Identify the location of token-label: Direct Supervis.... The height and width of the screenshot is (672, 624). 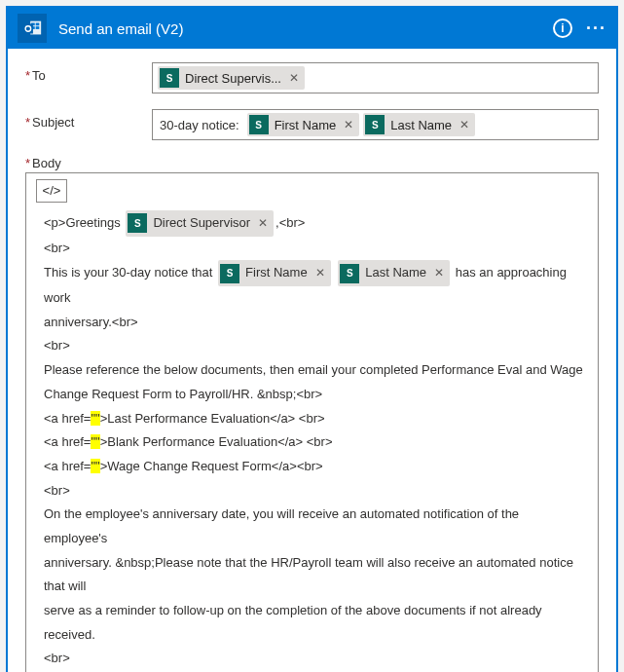
(234, 78).